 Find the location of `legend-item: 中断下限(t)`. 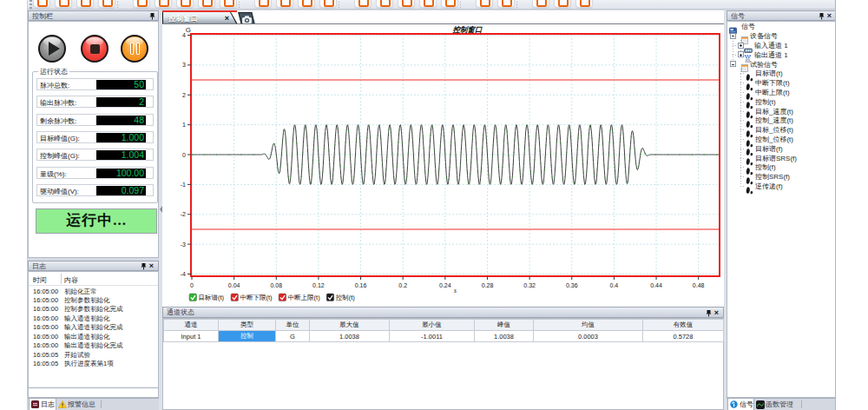

legend-item: 中断下限(t) is located at coordinates (252, 297).